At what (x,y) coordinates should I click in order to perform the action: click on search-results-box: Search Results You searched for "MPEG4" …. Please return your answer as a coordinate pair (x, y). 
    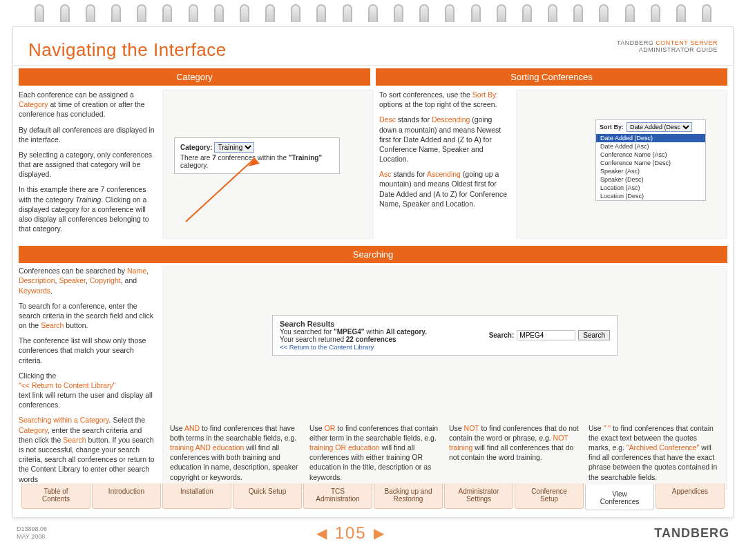
    Looking at the image, I should click on (445, 336).